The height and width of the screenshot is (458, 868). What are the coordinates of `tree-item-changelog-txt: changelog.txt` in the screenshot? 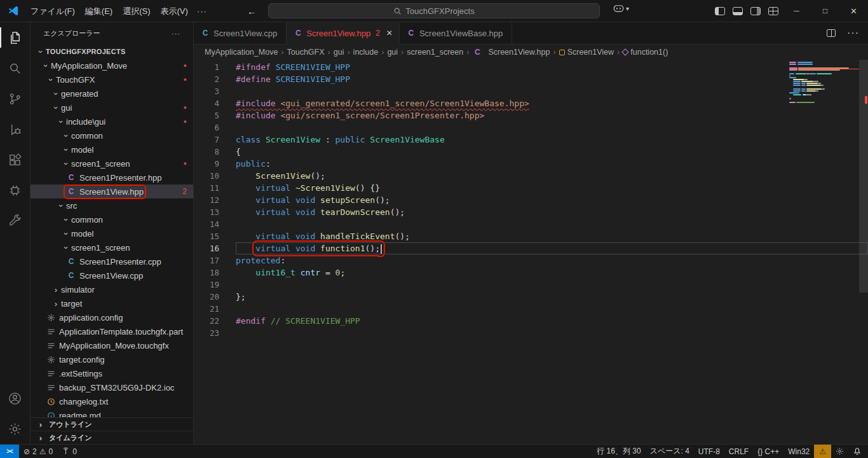 It's located at (112, 401).